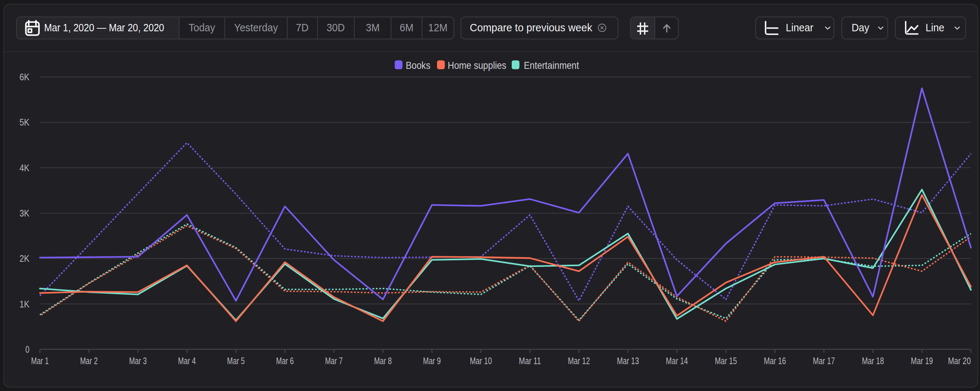  I want to click on svg-text: Mar 11, so click(530, 361).